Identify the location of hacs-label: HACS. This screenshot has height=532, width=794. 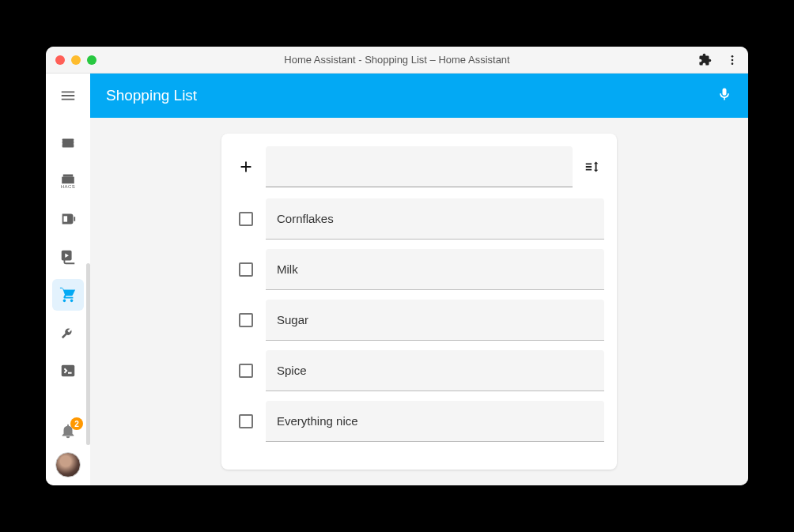
(68, 187).